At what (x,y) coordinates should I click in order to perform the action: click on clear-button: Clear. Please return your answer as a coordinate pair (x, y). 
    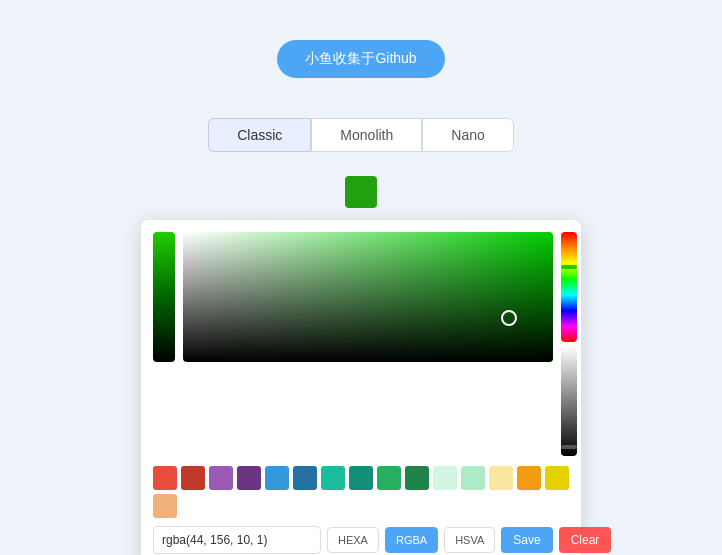
    Looking at the image, I should click on (586, 540).